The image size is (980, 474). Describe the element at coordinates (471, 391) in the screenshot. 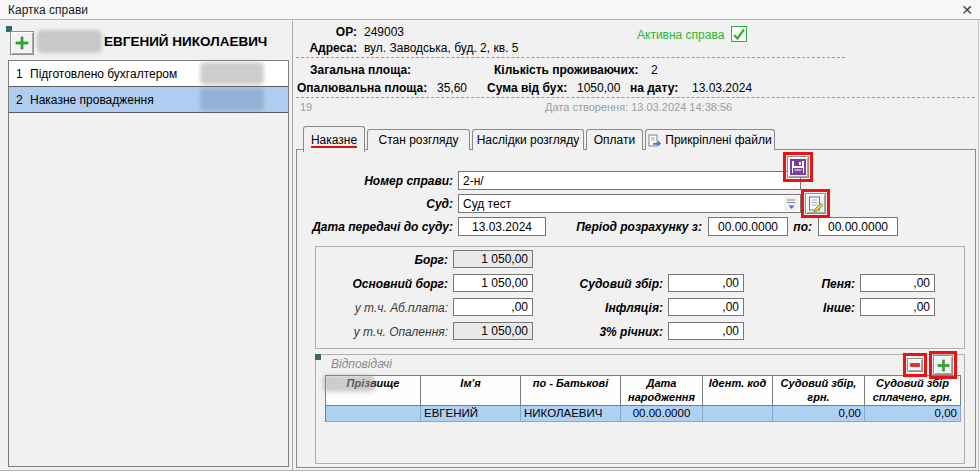

I see `col-first-name: Ім'я` at that location.